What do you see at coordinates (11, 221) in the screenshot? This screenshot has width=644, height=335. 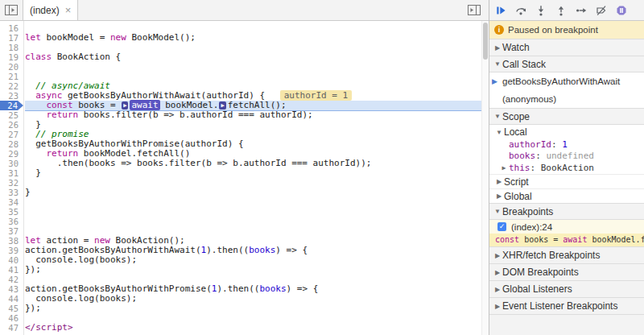 I see `line-number: 36` at bounding box center [11, 221].